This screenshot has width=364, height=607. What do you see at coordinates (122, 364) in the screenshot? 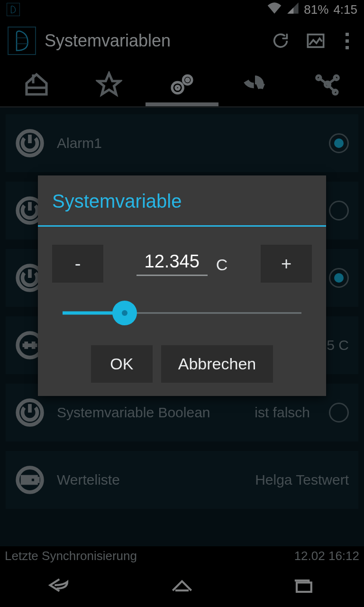
I see `ok-button: OK` at bounding box center [122, 364].